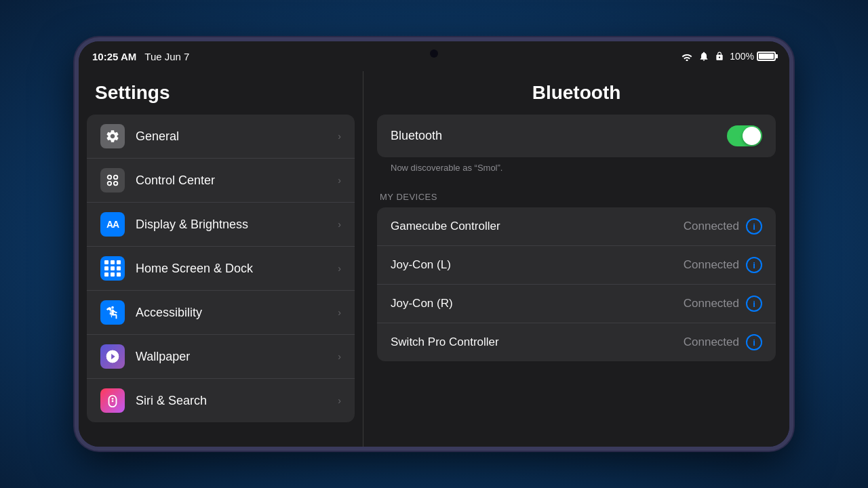  Describe the element at coordinates (221, 357) in the screenshot. I see `settings-item-wallpaper: Wallpaper ›` at that location.